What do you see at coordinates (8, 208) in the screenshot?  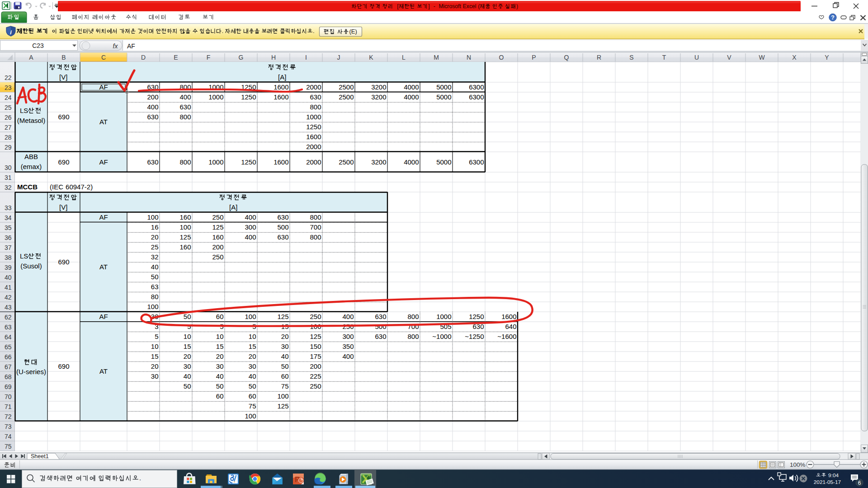 I see `svg-text: 33` at bounding box center [8, 208].